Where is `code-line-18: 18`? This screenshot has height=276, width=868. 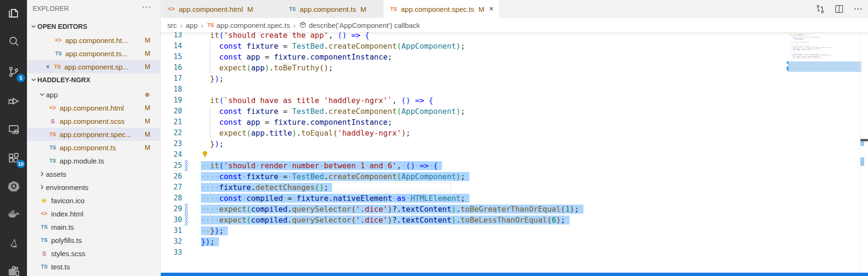 code-line-18: 18 is located at coordinates (470, 90).